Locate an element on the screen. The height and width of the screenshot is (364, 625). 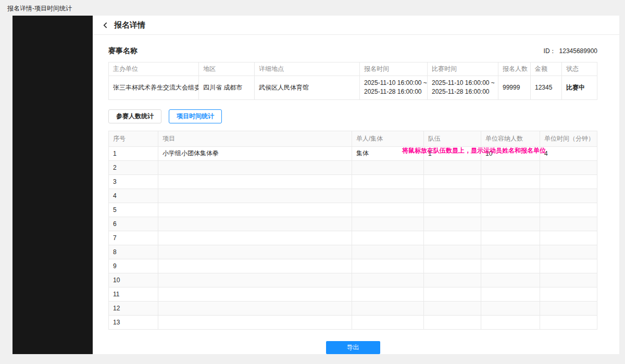
table-row: 8 is located at coordinates (353, 252).